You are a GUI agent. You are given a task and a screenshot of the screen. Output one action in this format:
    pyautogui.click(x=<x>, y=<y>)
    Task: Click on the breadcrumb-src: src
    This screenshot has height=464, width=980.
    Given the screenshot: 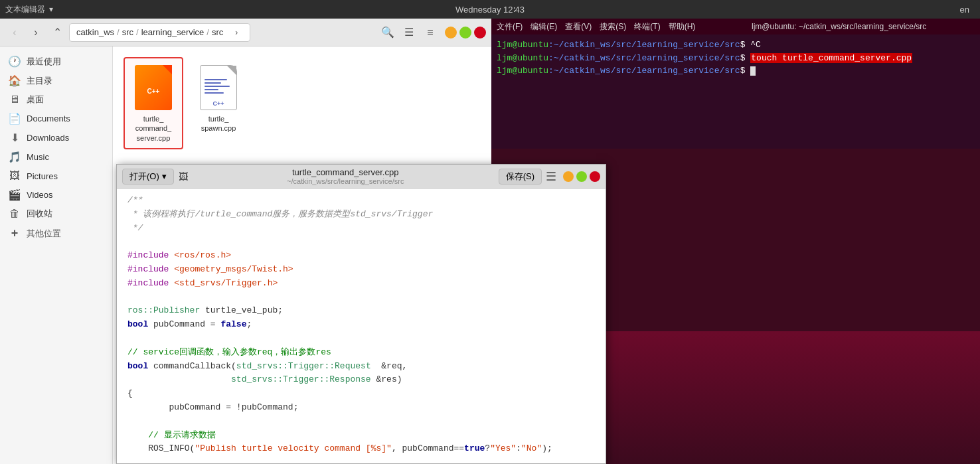 What is the action you would take?
    pyautogui.click(x=127, y=32)
    